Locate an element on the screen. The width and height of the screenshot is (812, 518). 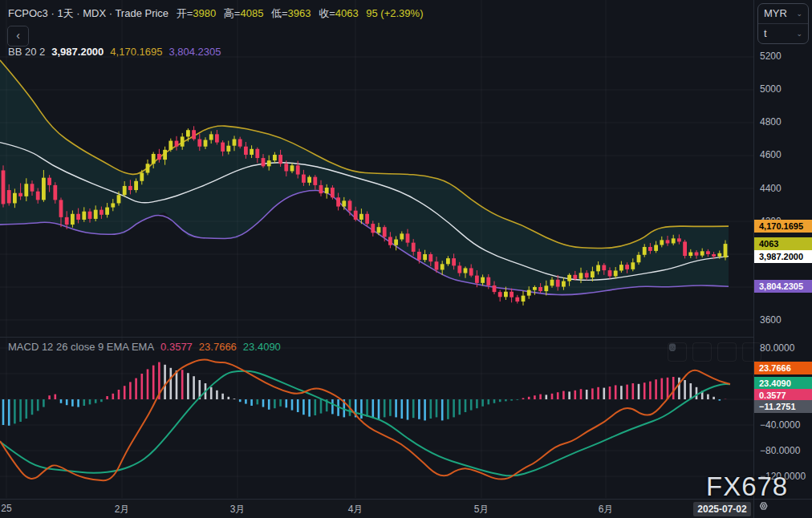
last-date-label: 2025-07-02 is located at coordinates (722, 509).